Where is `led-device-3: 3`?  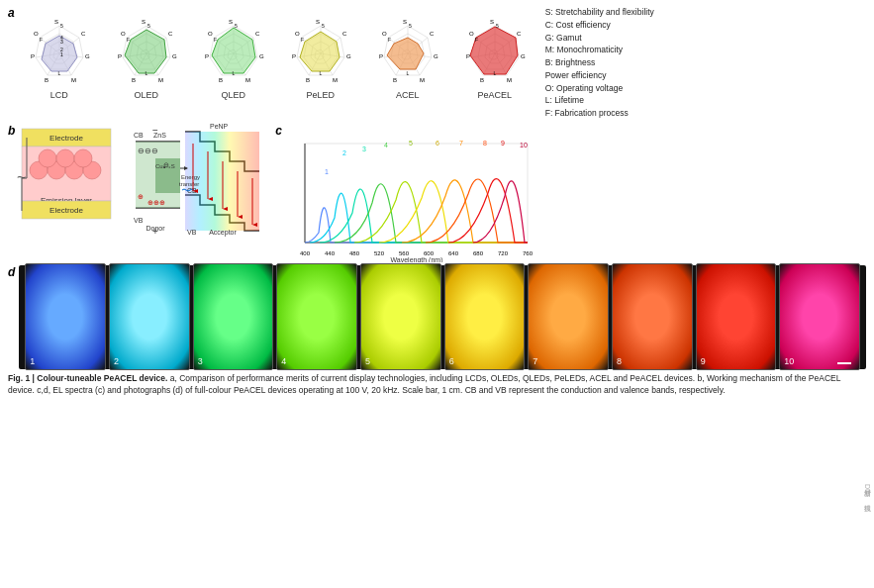 led-device-3: 3 is located at coordinates (234, 317).